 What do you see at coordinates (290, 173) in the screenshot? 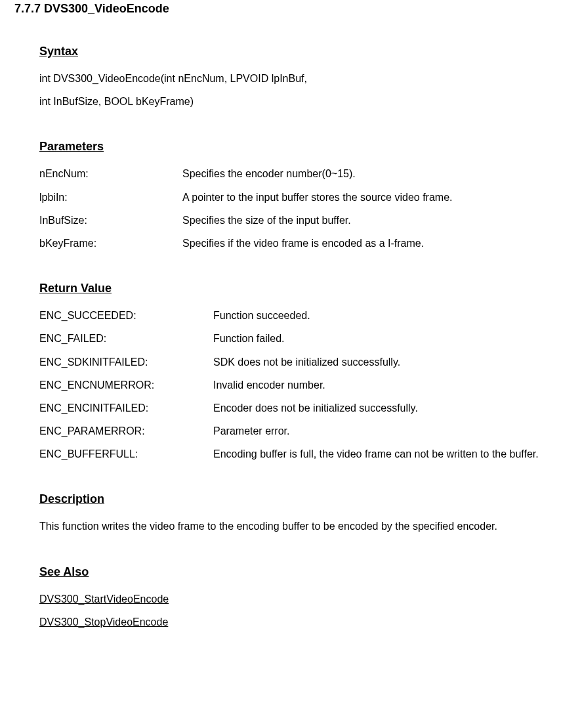
I see `param-row: nEncNum: Specifies the encoder number(0~…` at bounding box center [290, 173].